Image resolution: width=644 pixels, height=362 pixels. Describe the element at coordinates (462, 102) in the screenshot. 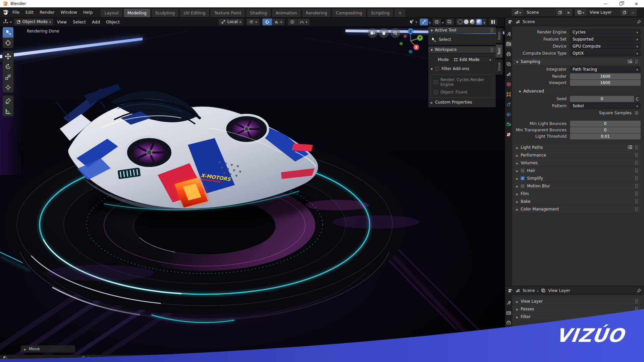

I see `custom-properties-row: Custom Properties` at that location.